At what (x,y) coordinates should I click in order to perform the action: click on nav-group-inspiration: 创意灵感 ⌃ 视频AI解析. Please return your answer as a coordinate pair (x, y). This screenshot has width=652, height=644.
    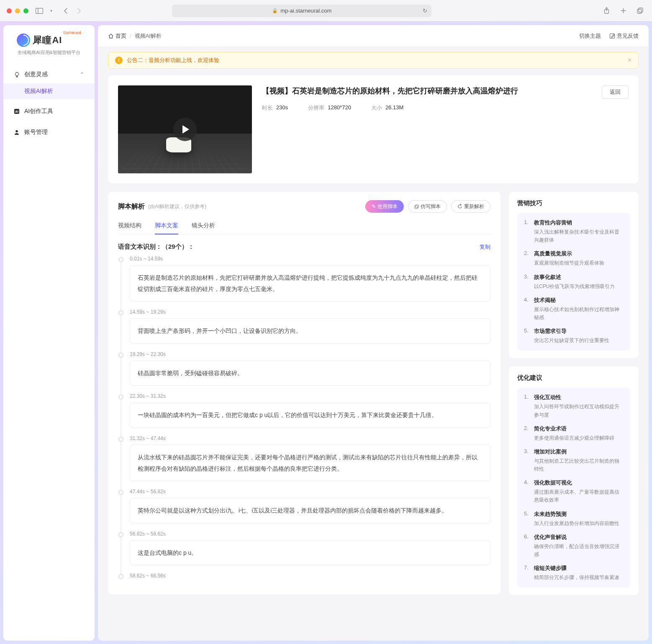
    Looking at the image, I should click on (49, 82).